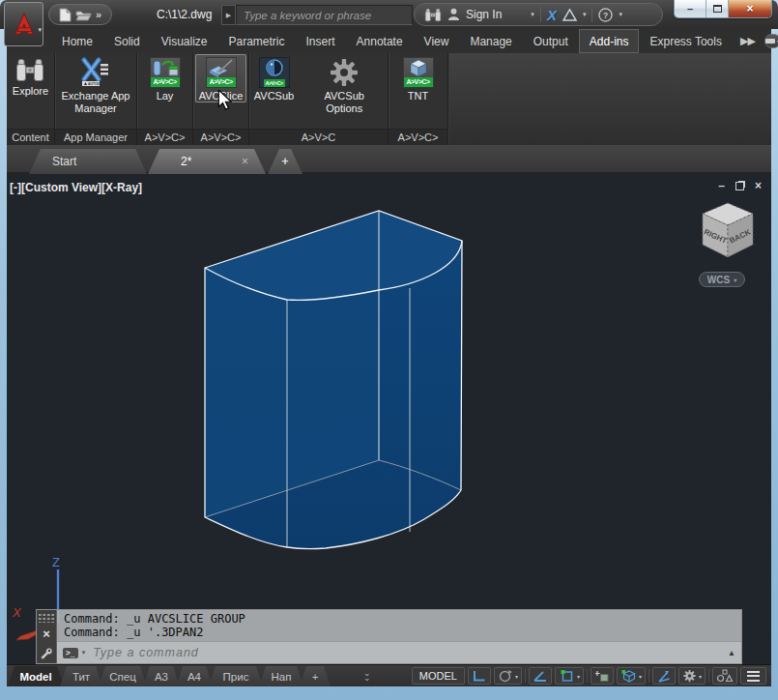 This screenshot has width=778, height=700. What do you see at coordinates (367, 676) in the screenshot?
I see `layout-overflow-icon: ⌄⌄` at bounding box center [367, 676].